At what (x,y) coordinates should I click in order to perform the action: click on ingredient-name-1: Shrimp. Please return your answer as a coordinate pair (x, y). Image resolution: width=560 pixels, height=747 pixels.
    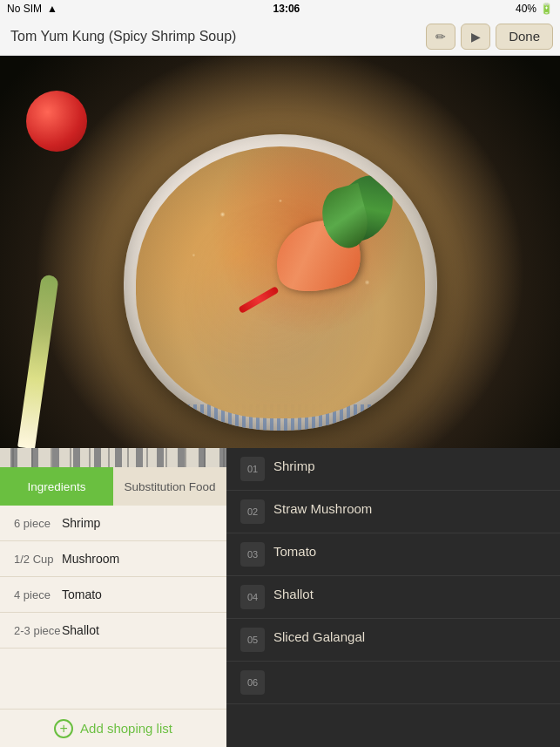
    Looking at the image, I should click on (81, 523).